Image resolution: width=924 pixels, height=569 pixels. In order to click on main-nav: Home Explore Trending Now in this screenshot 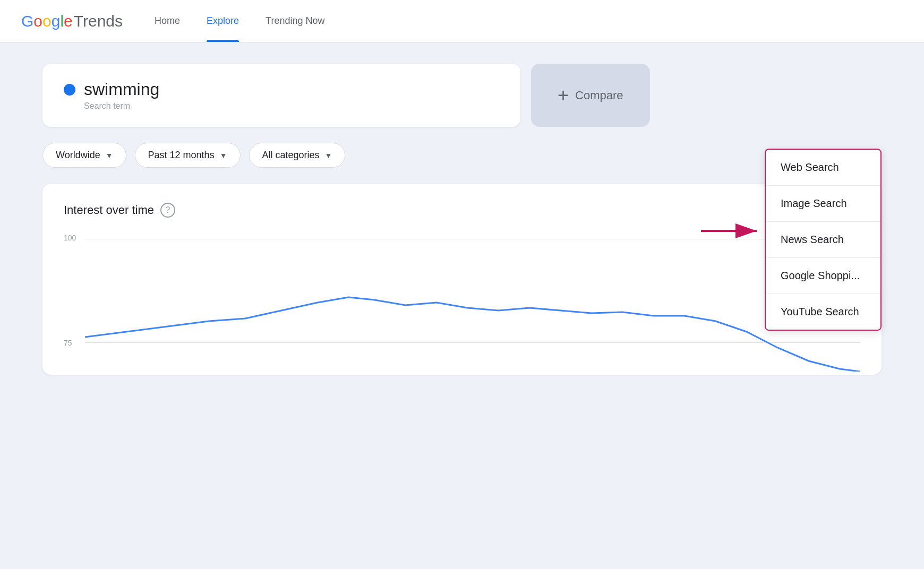, I will do `click(239, 21)`.